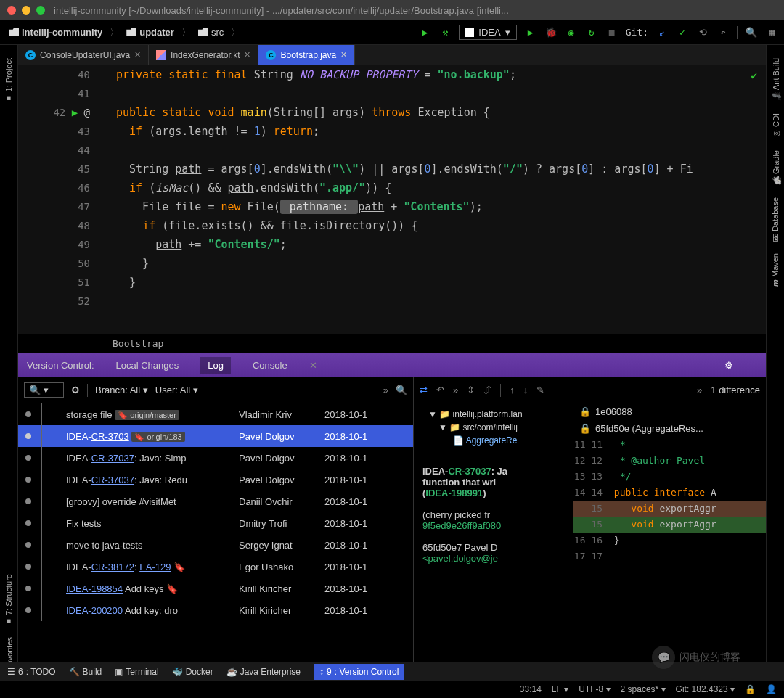 The height and width of the screenshot is (698, 784). Describe the element at coordinates (150, 32) in the screenshot. I see `breadcrumb-item: updater` at that location.